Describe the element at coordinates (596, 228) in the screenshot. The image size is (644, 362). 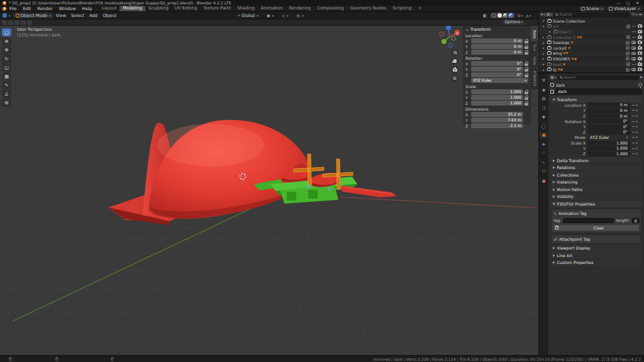
I see `clear-button: Clear` at that location.